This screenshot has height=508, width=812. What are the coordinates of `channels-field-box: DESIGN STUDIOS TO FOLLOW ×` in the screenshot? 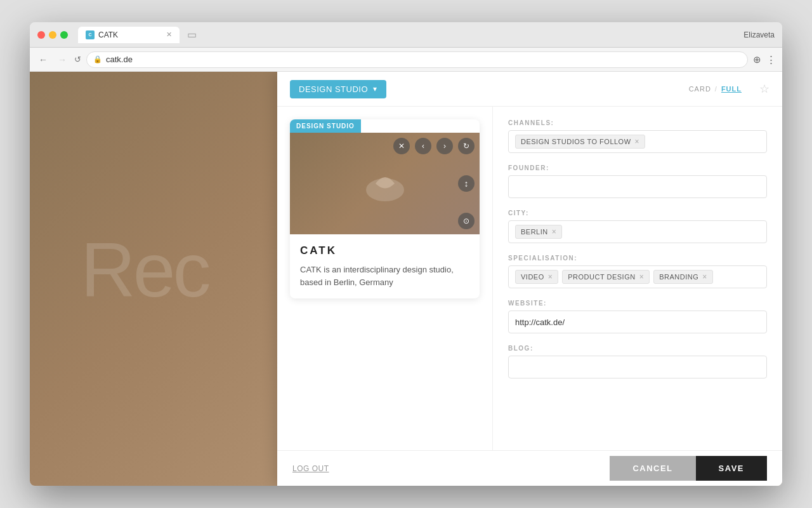 It's located at (638, 142).